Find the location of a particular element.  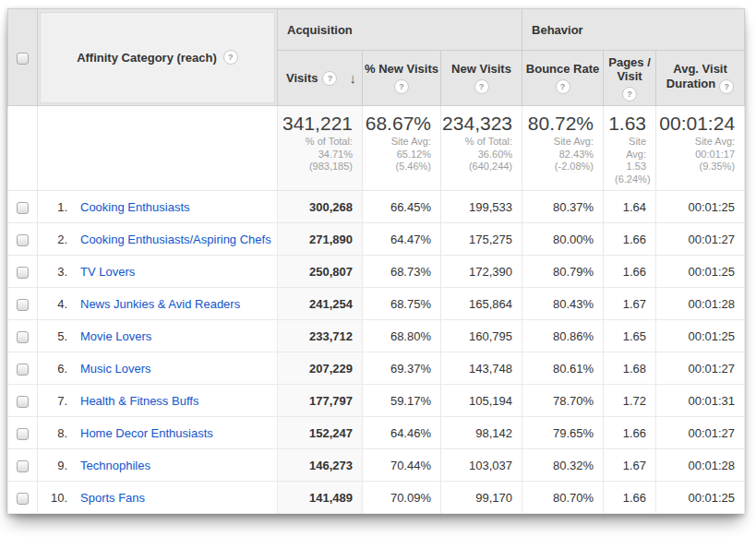

table-row: 10.Sports Fans 141,489 70.09% 99,170 80.… is located at coordinates (377, 498).